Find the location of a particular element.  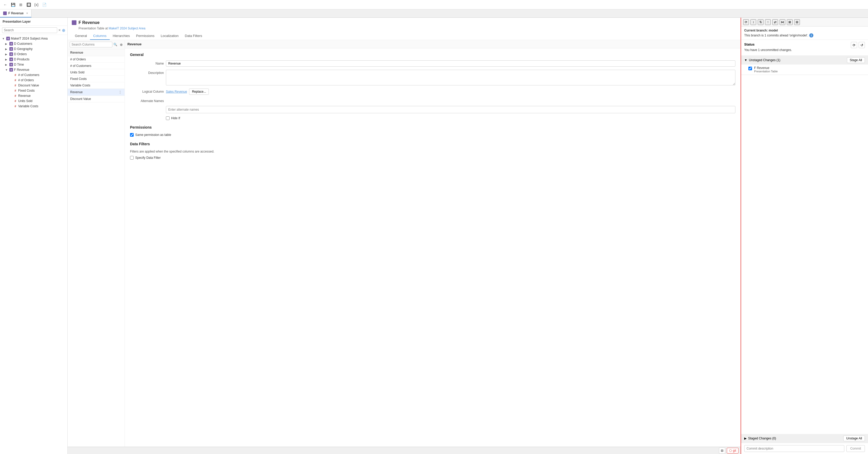

sidebar-item-time: ▶ ⊞ D Time is located at coordinates (34, 65).